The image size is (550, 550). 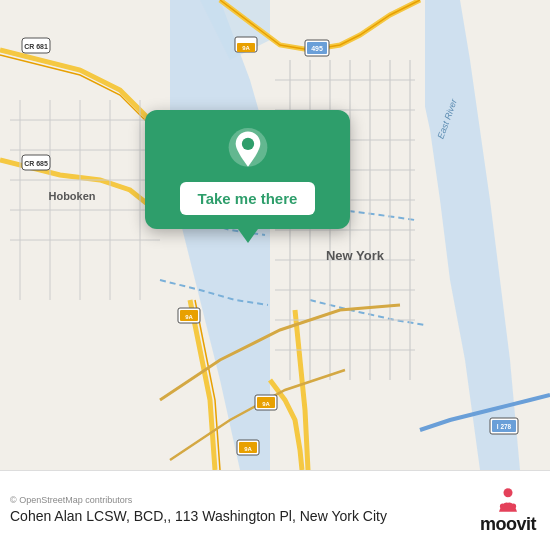 I want to click on moovit-icon, so click(x=508, y=500).